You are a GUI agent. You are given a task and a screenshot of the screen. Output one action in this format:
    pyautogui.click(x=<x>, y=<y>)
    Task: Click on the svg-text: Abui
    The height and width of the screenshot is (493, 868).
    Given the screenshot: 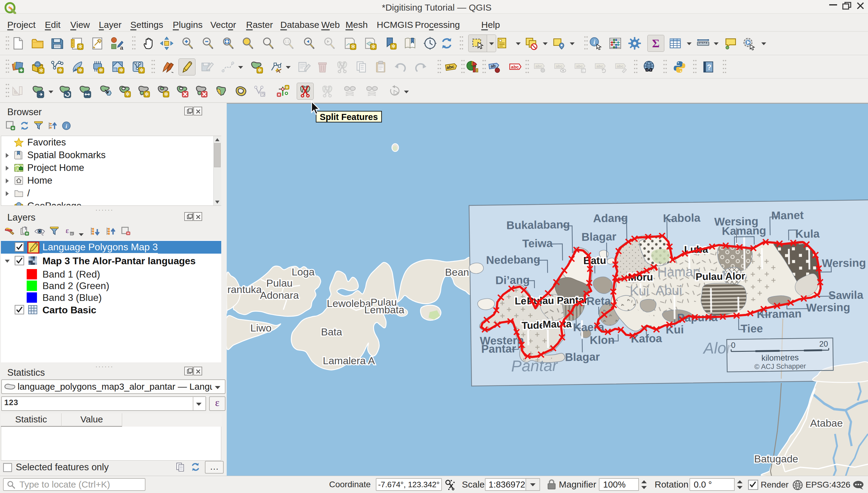 What is the action you would take?
    pyautogui.click(x=669, y=291)
    